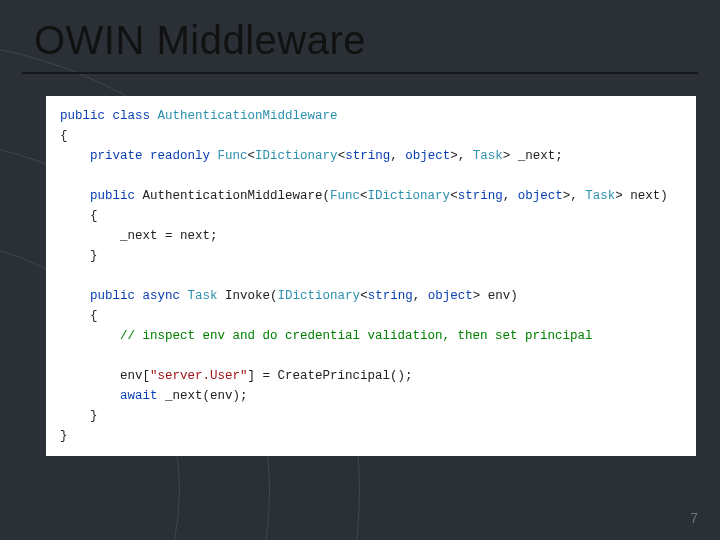 This screenshot has height=540, width=720. I want to click on page-number: 7, so click(694, 518).